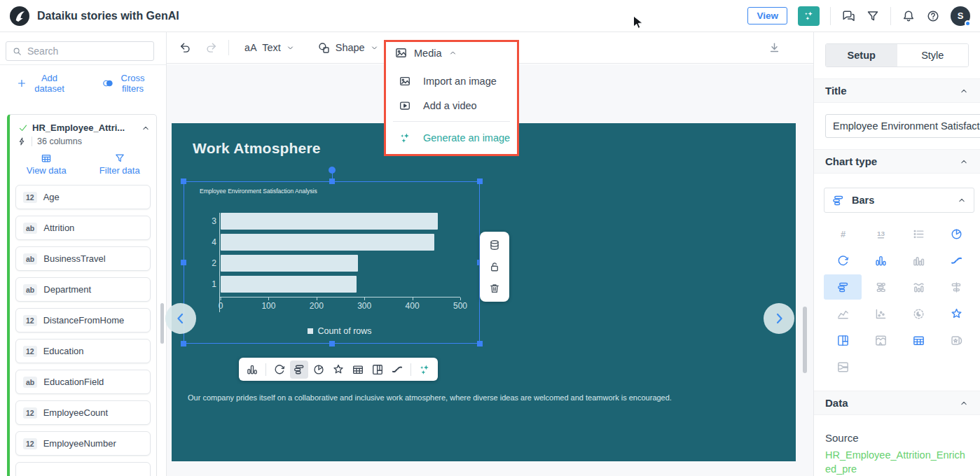  I want to click on column-item: abAttrition, so click(83, 228).